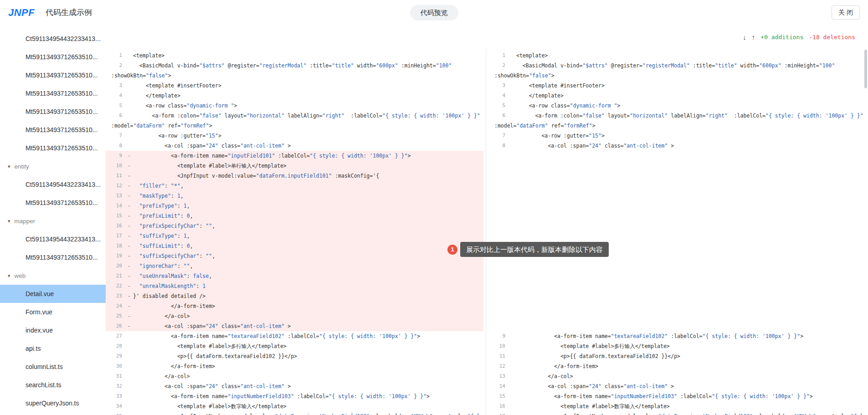 This screenshot has height=415, width=868. What do you see at coordinates (117, 406) in the screenshot?
I see `line-number: 34` at bounding box center [117, 406].